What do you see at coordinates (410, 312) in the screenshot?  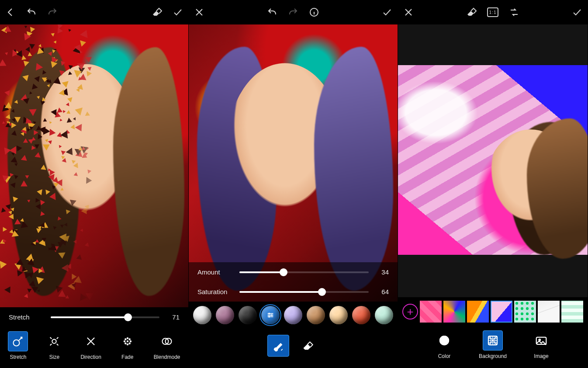 I see `add-background-button: +` at bounding box center [410, 312].